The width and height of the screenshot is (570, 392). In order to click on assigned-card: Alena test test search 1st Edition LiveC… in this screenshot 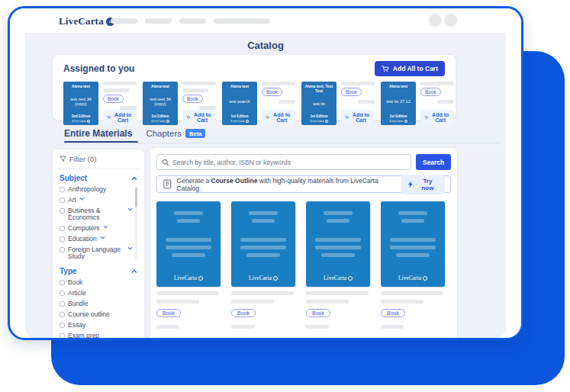, I will do `click(259, 104)`.